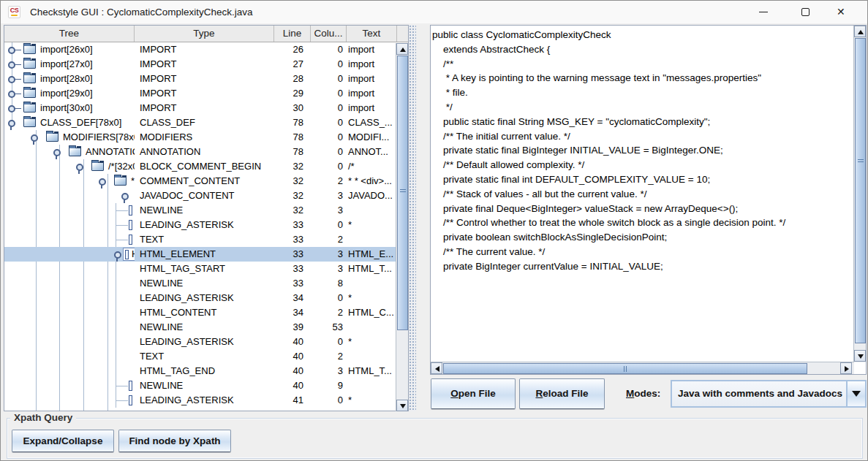 Image resolution: width=868 pixels, height=461 pixels. Describe the element at coordinates (205, 313) in the screenshot. I see `type-cell: HTML_CONTENT` at that location.